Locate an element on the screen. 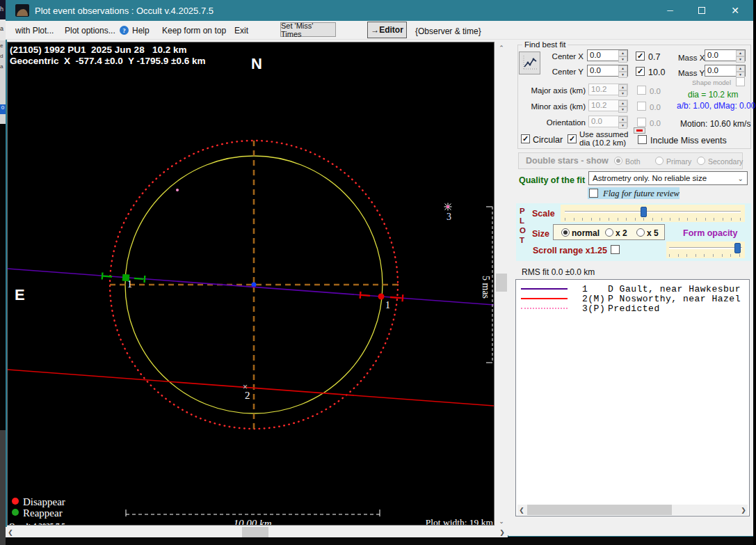 The width and height of the screenshot is (756, 545). listbox-horizontal-scrollbar: ❮ ❯ is located at coordinates (633, 510).